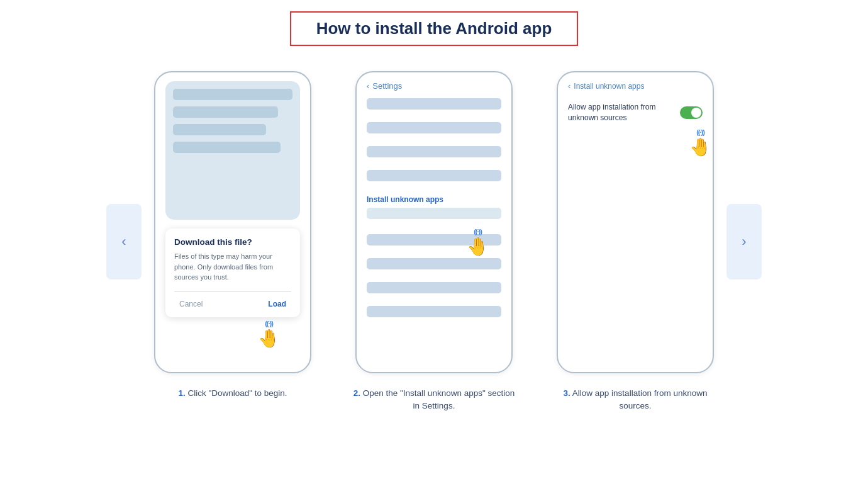 The height and width of the screenshot is (491, 868). I want to click on dialog-body-text: Files of this type may harm your phone. …, so click(233, 267).